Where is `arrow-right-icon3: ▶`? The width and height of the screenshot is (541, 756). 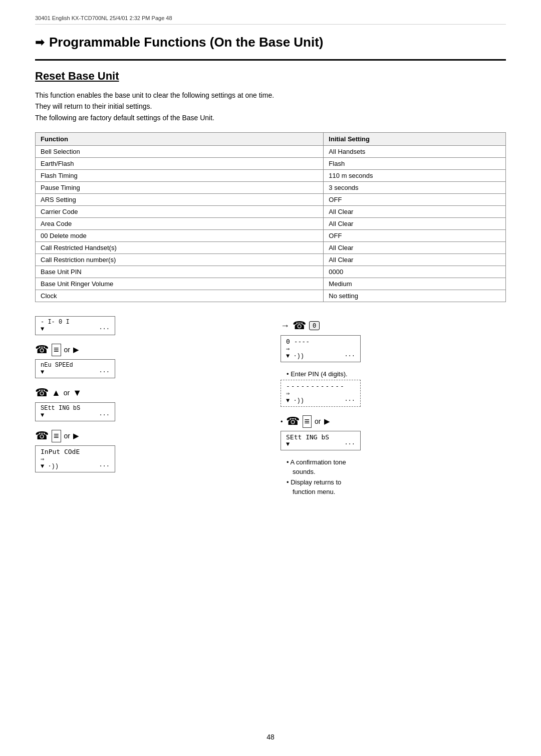
arrow-right-icon3: ▶ is located at coordinates (76, 436).